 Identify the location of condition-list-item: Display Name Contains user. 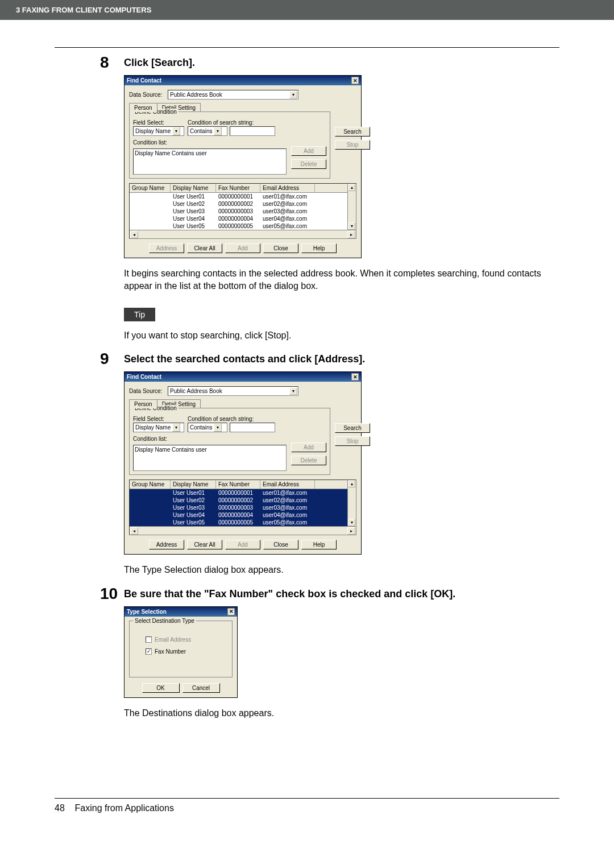
(171, 154).